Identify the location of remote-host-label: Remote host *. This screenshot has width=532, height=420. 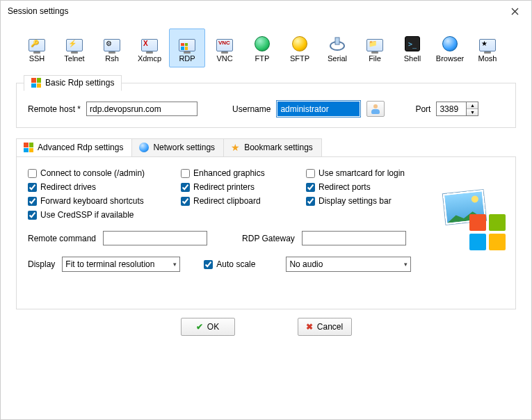
(54, 109).